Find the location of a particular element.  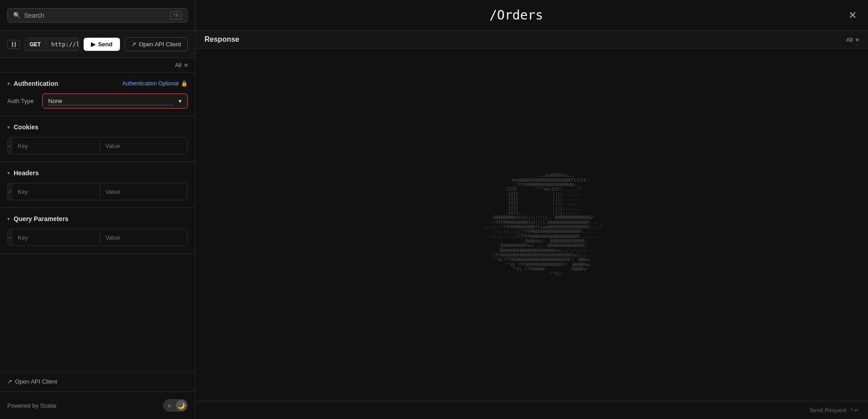

headers-key-input is located at coordinates (56, 192).